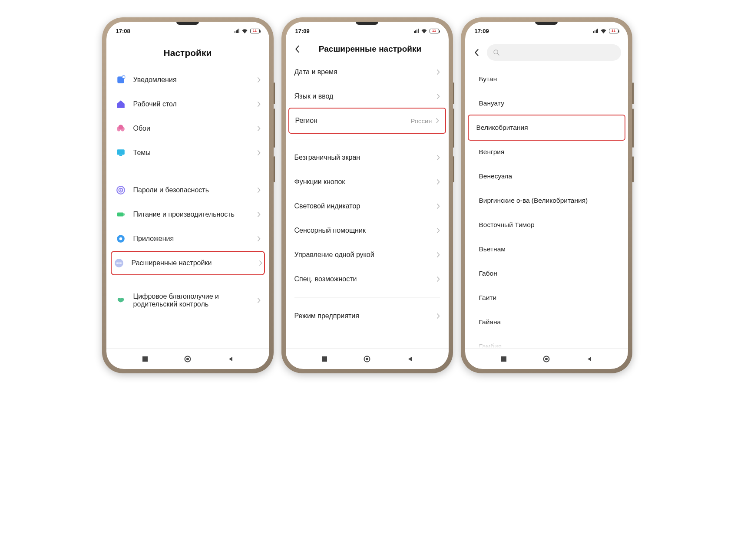 The image size is (734, 560). I want to click on region-label: Бутан, so click(488, 79).